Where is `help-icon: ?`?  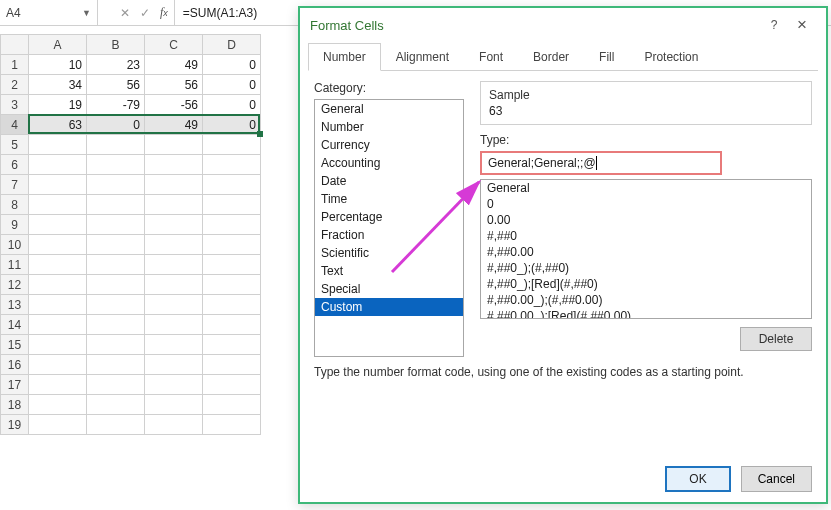
help-icon: ? is located at coordinates (774, 25).